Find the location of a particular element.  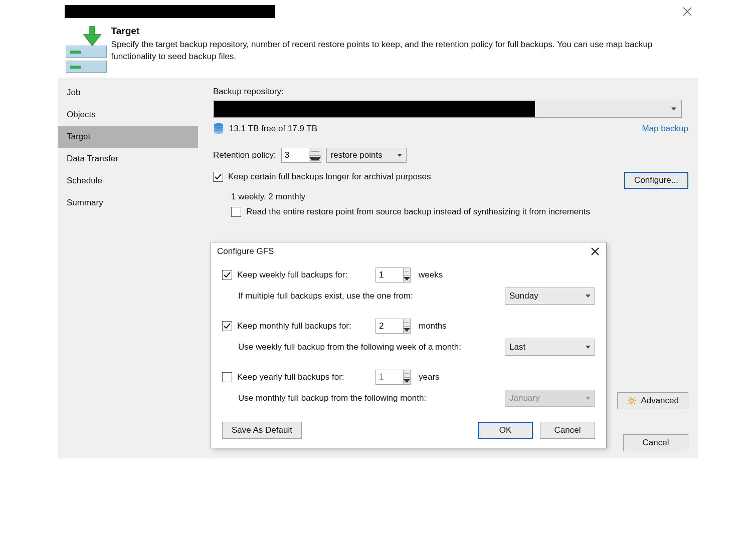

gfs-yearly-input is located at coordinates (390, 377).